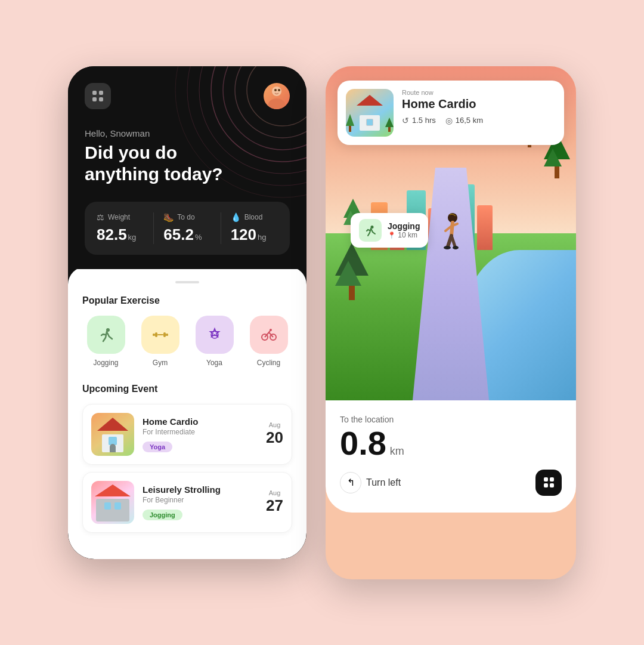 The image size is (644, 645). Describe the element at coordinates (249, 228) in the screenshot. I see `stat-blood: 💧 Blood 120hg` at that location.